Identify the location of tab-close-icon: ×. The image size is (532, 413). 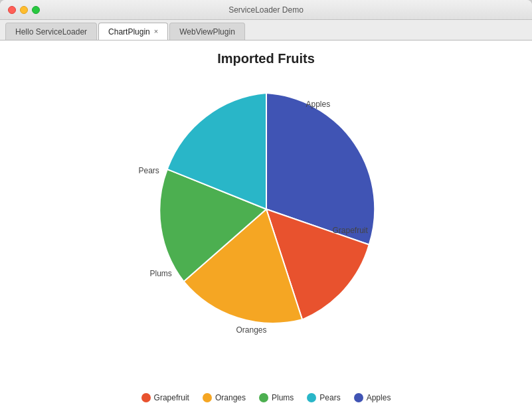
(156, 32).